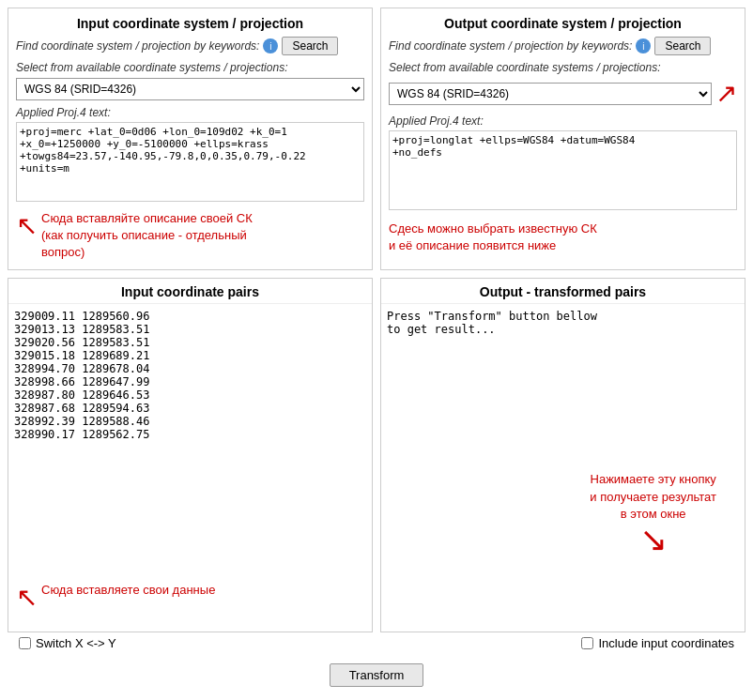 The width and height of the screenshot is (753, 700). What do you see at coordinates (550, 94) in the screenshot?
I see `output-projection-select: WGS 84 (SRID=4326)` at bounding box center [550, 94].